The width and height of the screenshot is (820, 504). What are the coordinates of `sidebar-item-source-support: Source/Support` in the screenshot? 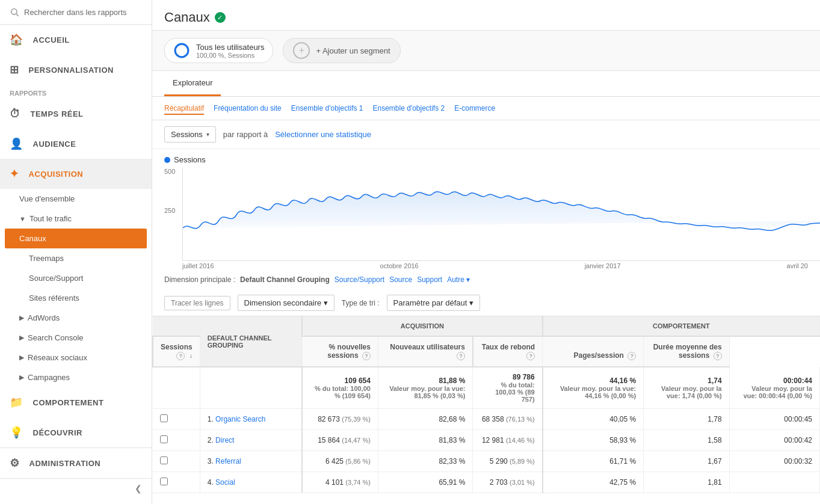 It's located at (76, 278).